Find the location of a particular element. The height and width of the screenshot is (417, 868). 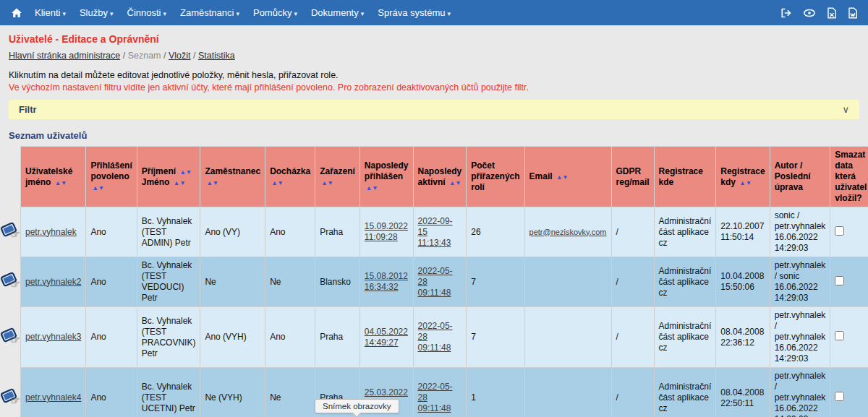

breadcrumb-item: Hlavní stránka administrace is located at coordinates (64, 56).